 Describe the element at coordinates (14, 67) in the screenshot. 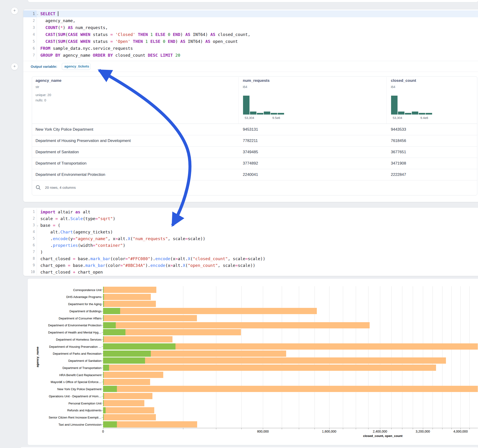

I see `add-cell-button-output: +` at that location.